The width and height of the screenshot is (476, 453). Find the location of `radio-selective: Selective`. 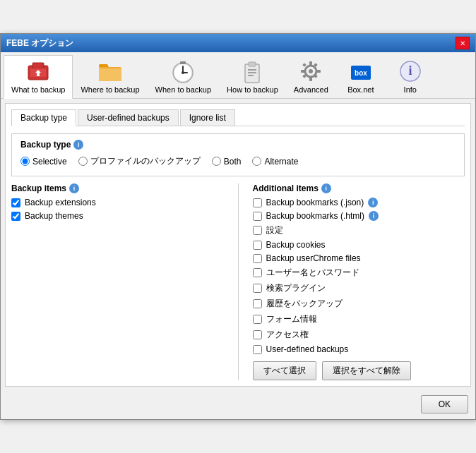

radio-selective: Selective is located at coordinates (44, 162).